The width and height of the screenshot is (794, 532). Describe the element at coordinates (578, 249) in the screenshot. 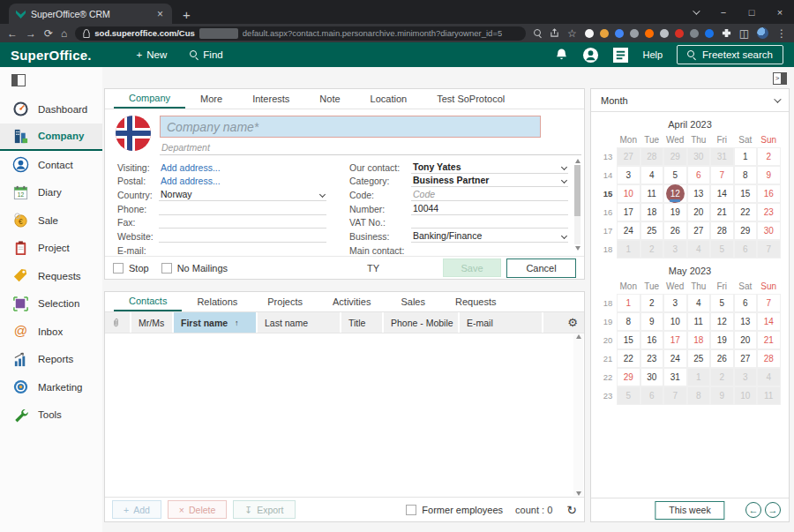

I see `scroll-down-icon` at that location.